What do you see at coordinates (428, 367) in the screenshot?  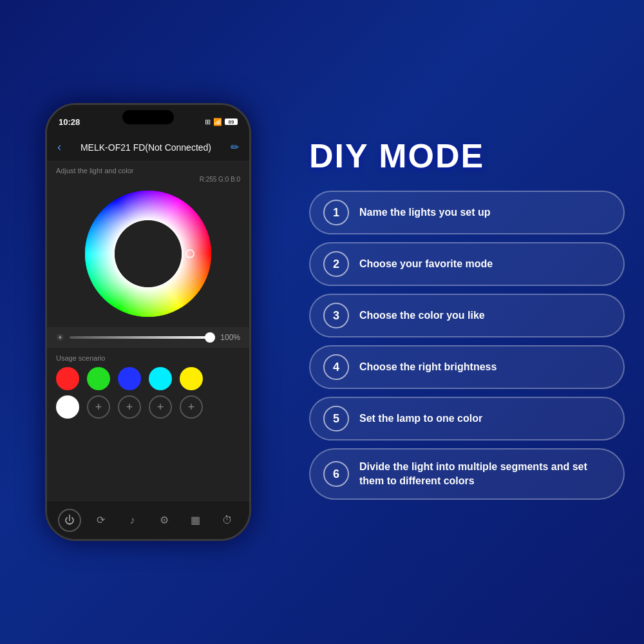 I see `step-text-4: Choose the right brightness` at bounding box center [428, 367].